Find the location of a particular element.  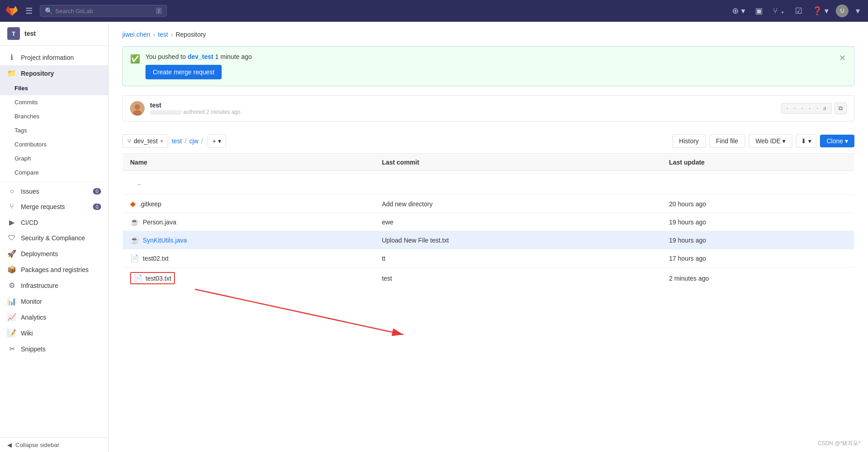

commit-message-cell: tt is located at coordinates (518, 258).